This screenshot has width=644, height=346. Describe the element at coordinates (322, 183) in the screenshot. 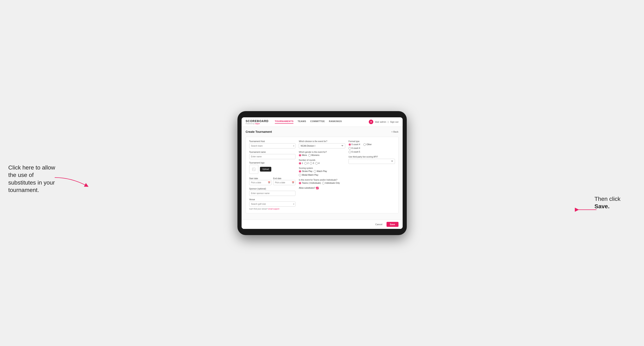

I see `event-type-radio-group: Teams (+Individuals) Individuals Only` at that location.